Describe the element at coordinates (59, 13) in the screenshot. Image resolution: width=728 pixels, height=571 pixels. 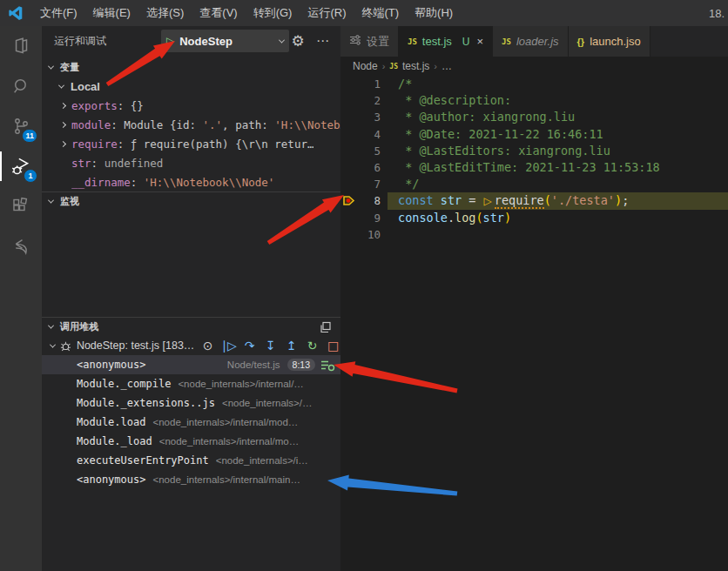
I see `menu-item-文件F: 文件(F)` at that location.